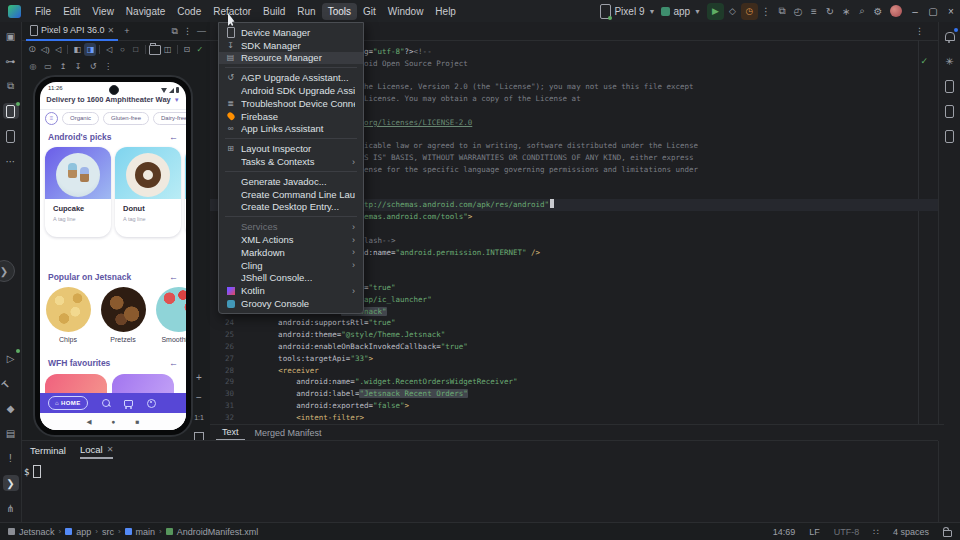 This screenshot has width=960, height=540. Describe the element at coordinates (291, 104) in the screenshot. I see `tools-menu-troubleshoot-device-connections: ≣Troubleshoot Device Connections` at that location.